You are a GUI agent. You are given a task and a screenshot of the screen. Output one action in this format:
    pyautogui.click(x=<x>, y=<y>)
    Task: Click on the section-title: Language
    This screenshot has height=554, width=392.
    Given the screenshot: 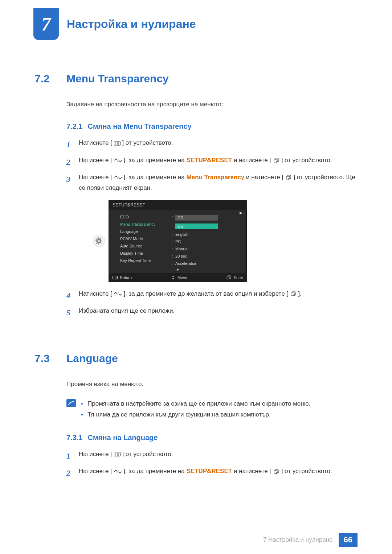 What is the action you would take?
    pyautogui.click(x=92, y=358)
    